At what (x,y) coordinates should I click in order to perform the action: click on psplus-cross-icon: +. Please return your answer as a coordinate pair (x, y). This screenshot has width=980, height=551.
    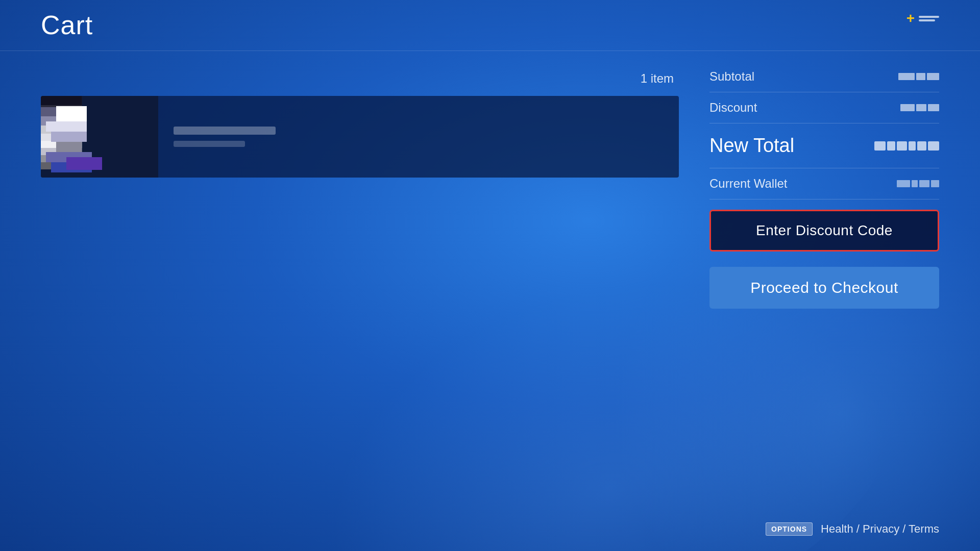
    Looking at the image, I should click on (911, 18).